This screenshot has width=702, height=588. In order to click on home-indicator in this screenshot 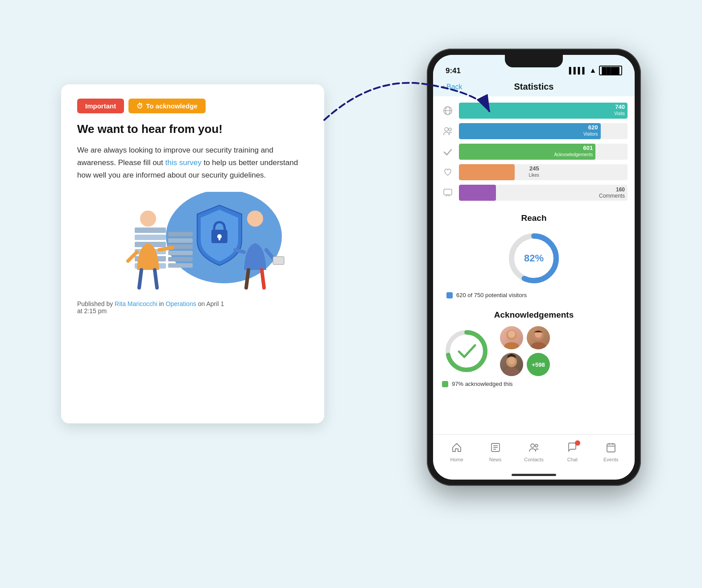, I will do `click(534, 475)`.